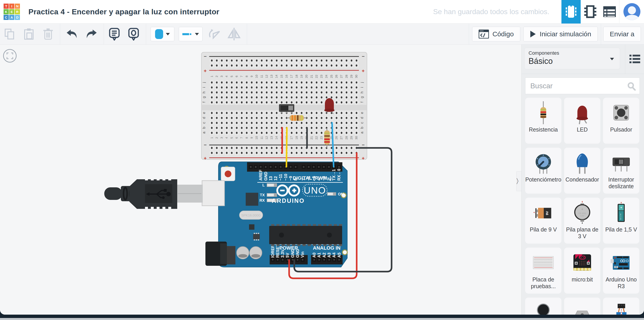 This screenshot has width=644, height=320. What do you see at coordinates (322, 12) in the screenshot?
I see `top-bar: TINKERCAD Practica 4 - Encender y apagar…` at bounding box center [322, 12].